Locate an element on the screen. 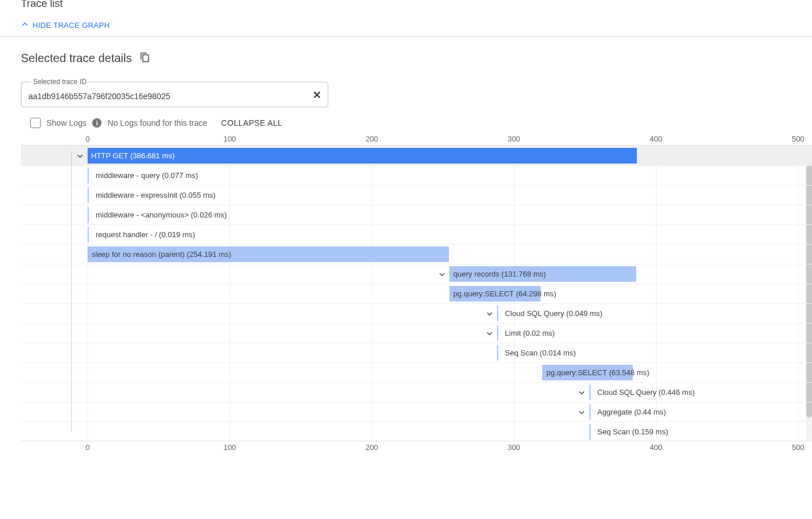 This screenshot has width=812, height=519. trace-id-field: Selected trace ID ✕ is located at coordinates (175, 93).